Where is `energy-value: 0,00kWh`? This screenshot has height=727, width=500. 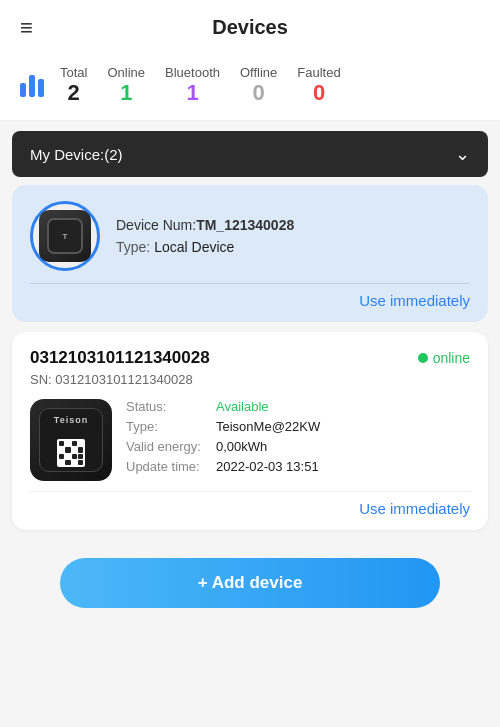 energy-value: 0,00kWh is located at coordinates (242, 446).